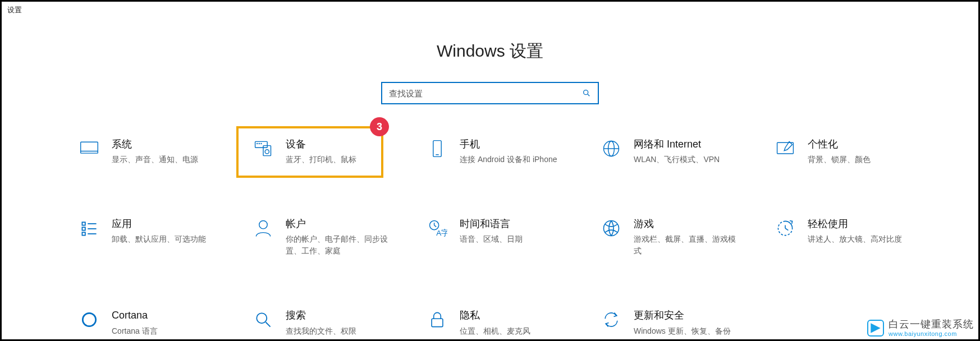 The height and width of the screenshot is (341, 980). I want to click on tile-search: 搜索 查找我的文件、权限, so click(332, 322).